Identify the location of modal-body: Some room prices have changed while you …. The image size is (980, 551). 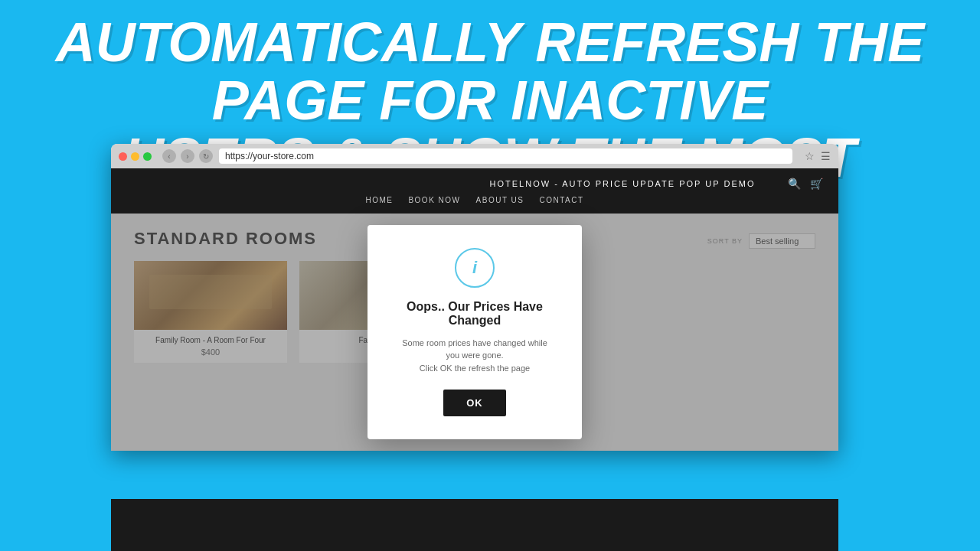
(475, 356).